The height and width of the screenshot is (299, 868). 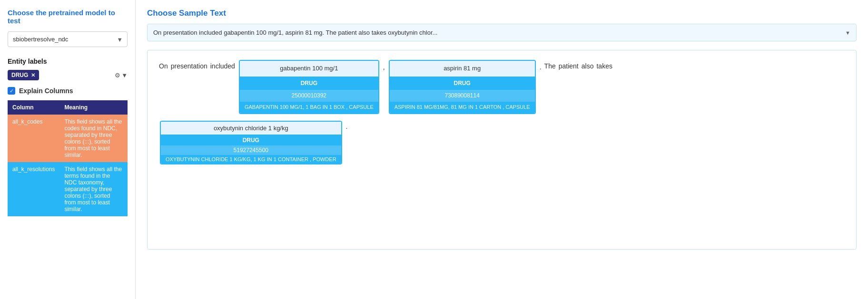 I want to click on entity-card-oxybutynin-text: oxybutynin chloride 1 kg/kg, so click(x=251, y=128).